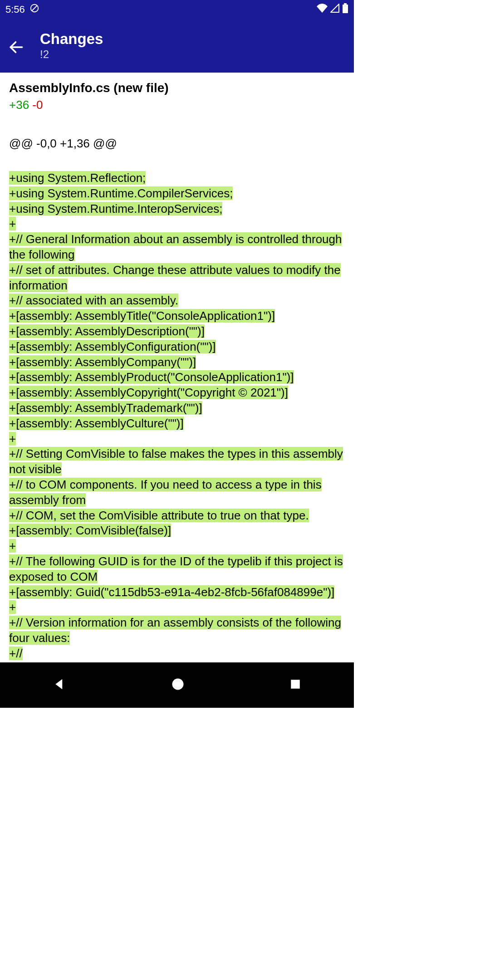  What do you see at coordinates (152, 377) in the screenshot?
I see `diff-line-text: +[assembly: AssemblyProduct("ConsoleAppl…` at bounding box center [152, 377].